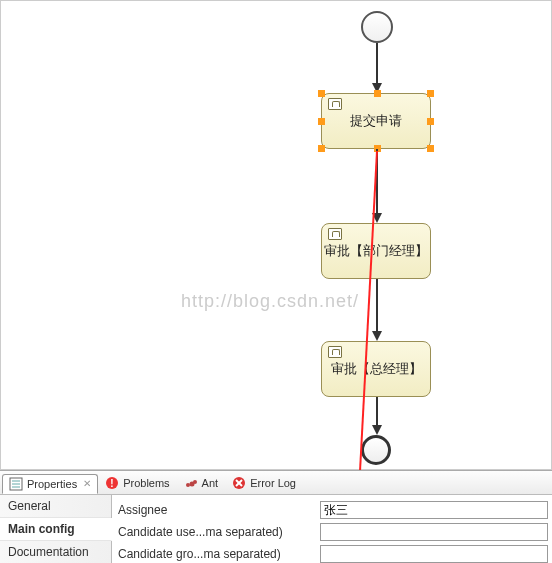 The width and height of the screenshot is (552, 563). I want to click on side-tab-label: Documentation, so click(48, 552).